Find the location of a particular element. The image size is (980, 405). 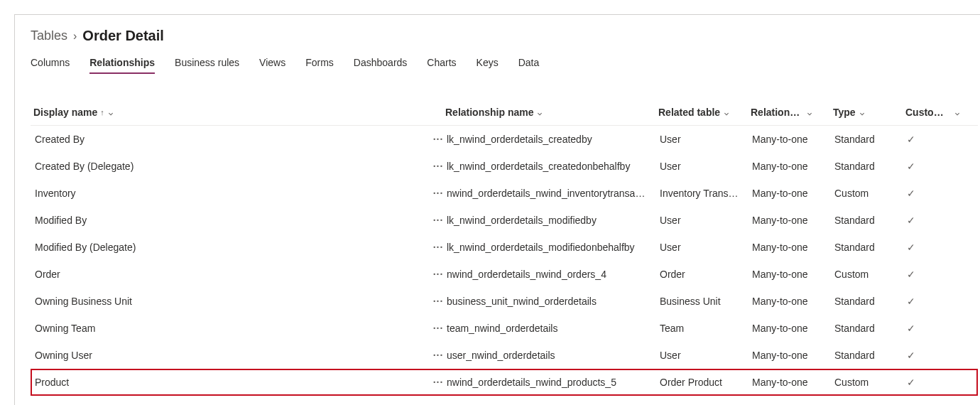

breadcrumb: Tables › Order Detail is located at coordinates (504, 36).